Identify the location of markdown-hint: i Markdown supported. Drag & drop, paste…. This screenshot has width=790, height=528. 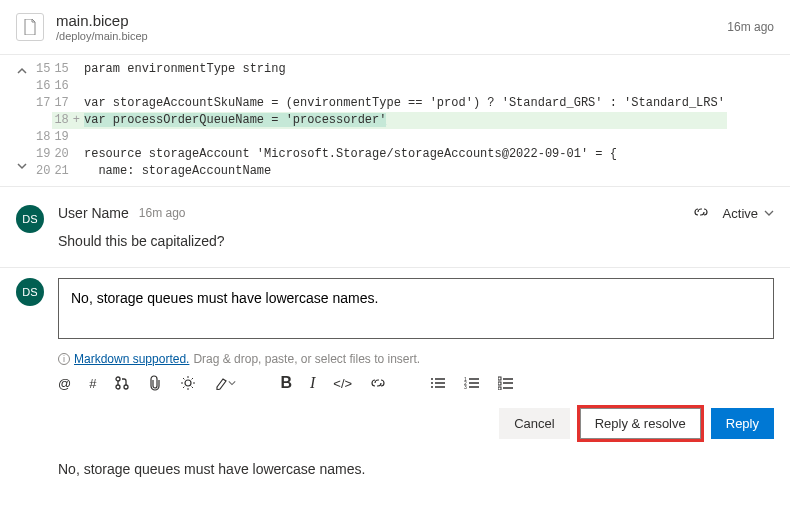
(416, 359).